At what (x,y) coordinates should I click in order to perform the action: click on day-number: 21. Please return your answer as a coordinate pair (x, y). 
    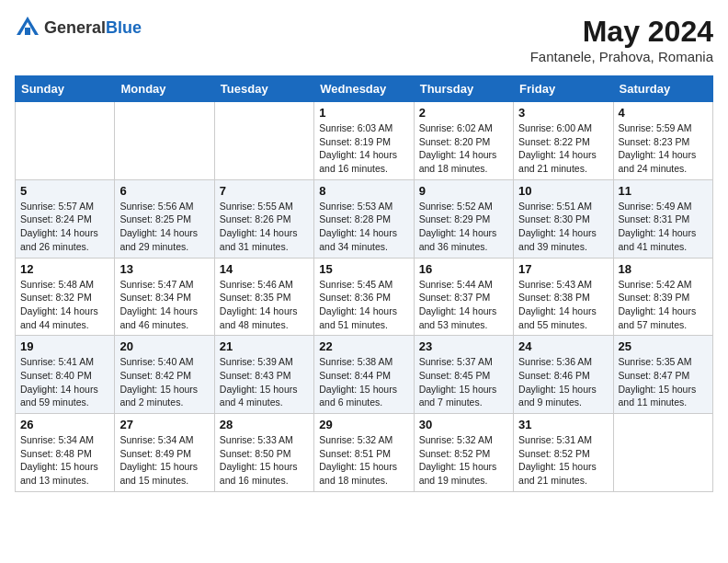
    Looking at the image, I should click on (265, 346).